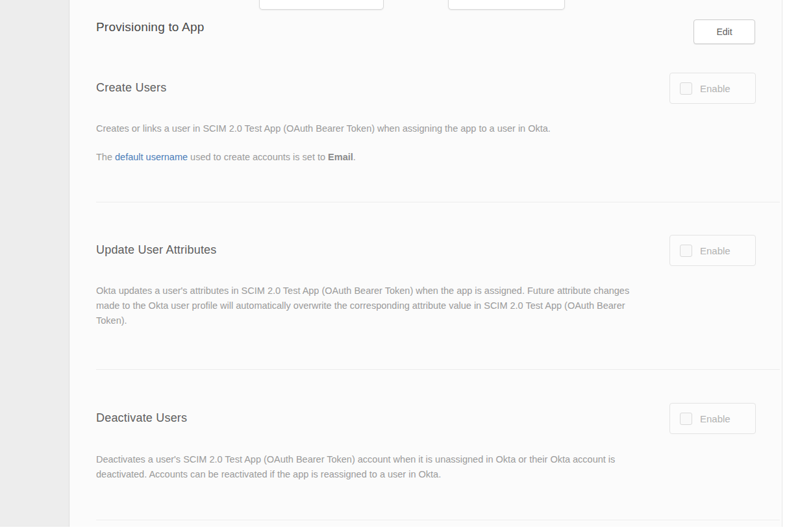 This screenshot has height=532, width=787. What do you see at coordinates (150, 27) in the screenshot?
I see `page-title: Provisioning to App` at bounding box center [150, 27].